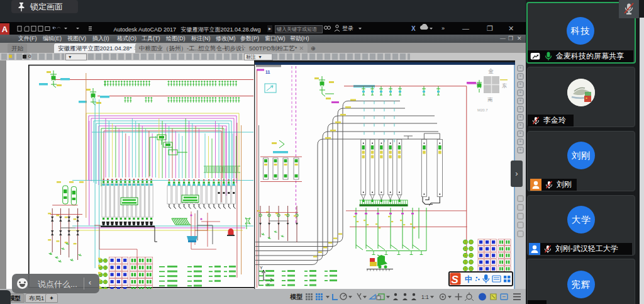 Image resolution: width=644 pixels, height=304 pixels. What do you see at coordinates (491, 71) in the screenshot?
I see `svg-text: 金` at bounding box center [491, 71].